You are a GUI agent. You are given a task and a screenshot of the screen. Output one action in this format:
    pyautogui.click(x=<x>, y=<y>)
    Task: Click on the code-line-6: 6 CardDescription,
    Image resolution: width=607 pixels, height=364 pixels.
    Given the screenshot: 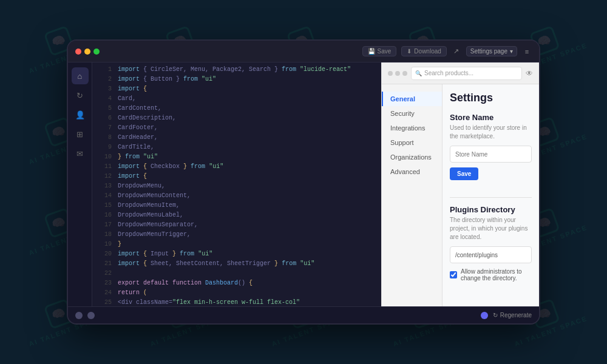 What is the action you would take?
    pyautogui.click(x=237, y=118)
    